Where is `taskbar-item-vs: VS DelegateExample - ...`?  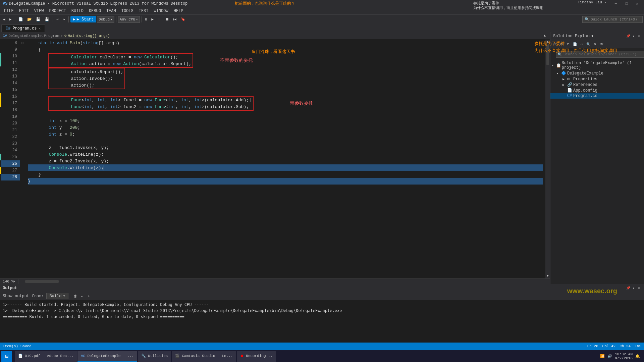 taskbar-item-vs: VS DelegateExample - ... is located at coordinates (107, 356).